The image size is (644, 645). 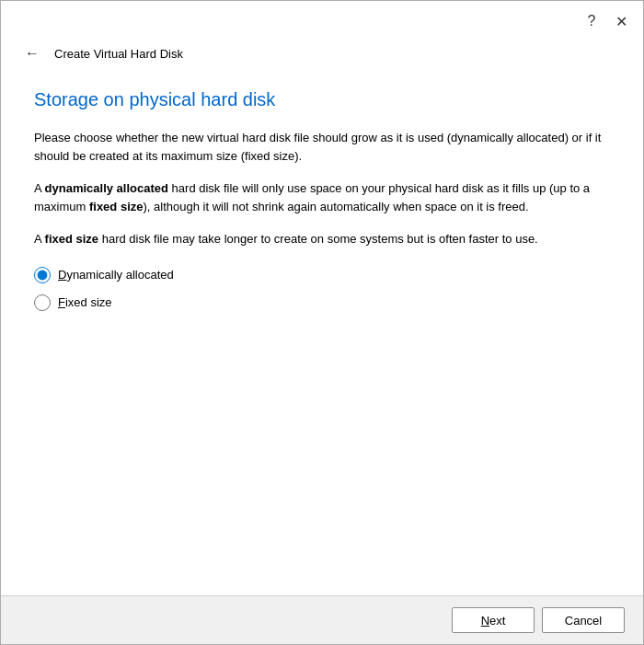 What do you see at coordinates (583, 620) in the screenshot?
I see `cancel-button: Cancel` at bounding box center [583, 620].